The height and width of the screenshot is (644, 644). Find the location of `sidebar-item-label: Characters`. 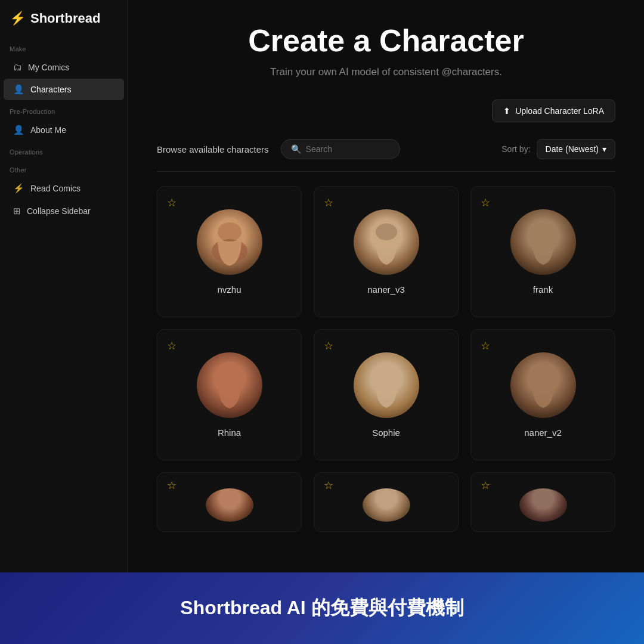

sidebar-item-label: Characters is located at coordinates (51, 89).